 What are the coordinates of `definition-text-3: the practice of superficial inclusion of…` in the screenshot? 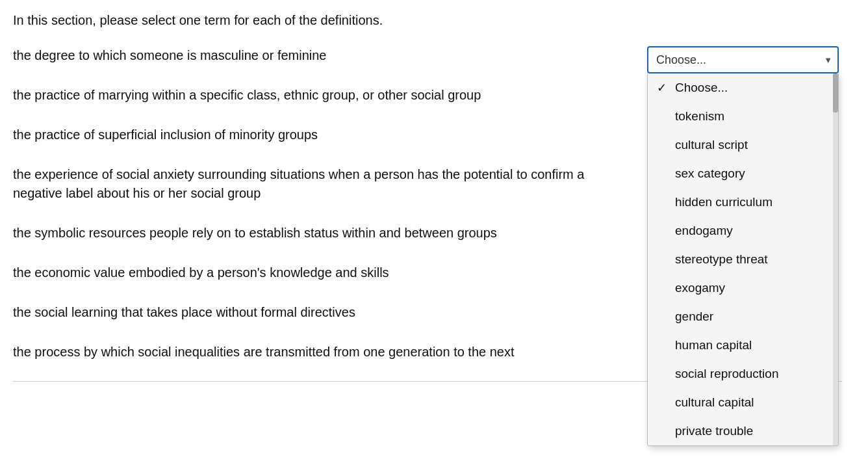 It's located at (325, 135).